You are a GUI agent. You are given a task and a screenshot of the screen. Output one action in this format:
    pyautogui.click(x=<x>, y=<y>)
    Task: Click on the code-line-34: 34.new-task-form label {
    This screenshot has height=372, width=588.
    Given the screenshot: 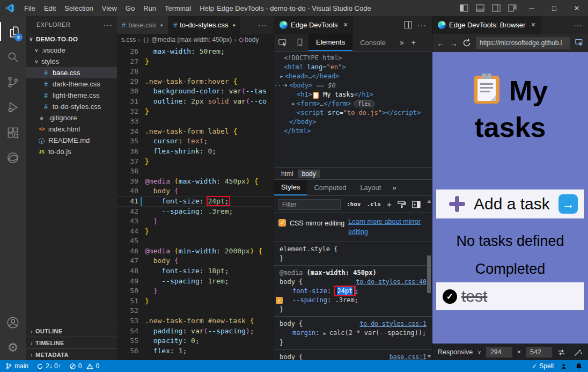 What is the action you would take?
    pyautogui.click(x=195, y=132)
    